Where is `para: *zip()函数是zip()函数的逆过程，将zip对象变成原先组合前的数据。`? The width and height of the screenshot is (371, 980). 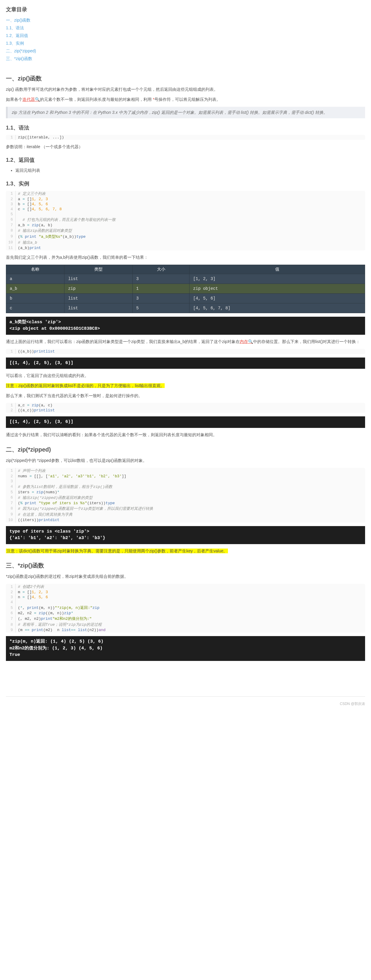
para: *zip()函数是zip()函数的逆过程，将zip对象变成原先组合前的数据。 is located at coordinates (186, 577).